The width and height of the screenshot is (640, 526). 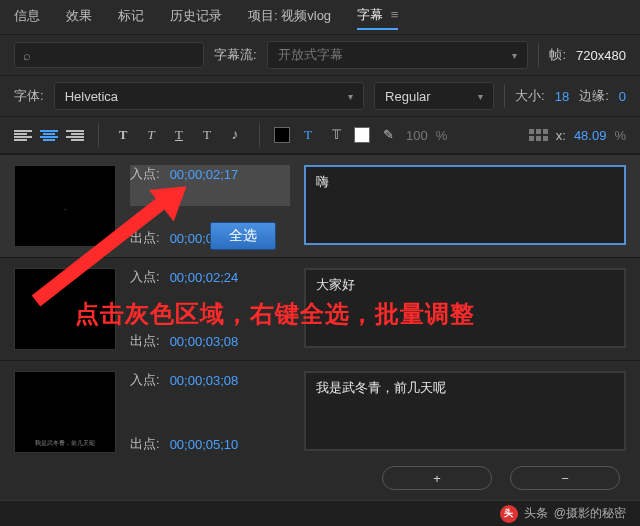 What do you see at coordinates (207, 135) in the screenshot?
I see `outline-text-icon: T` at bounding box center [207, 135].